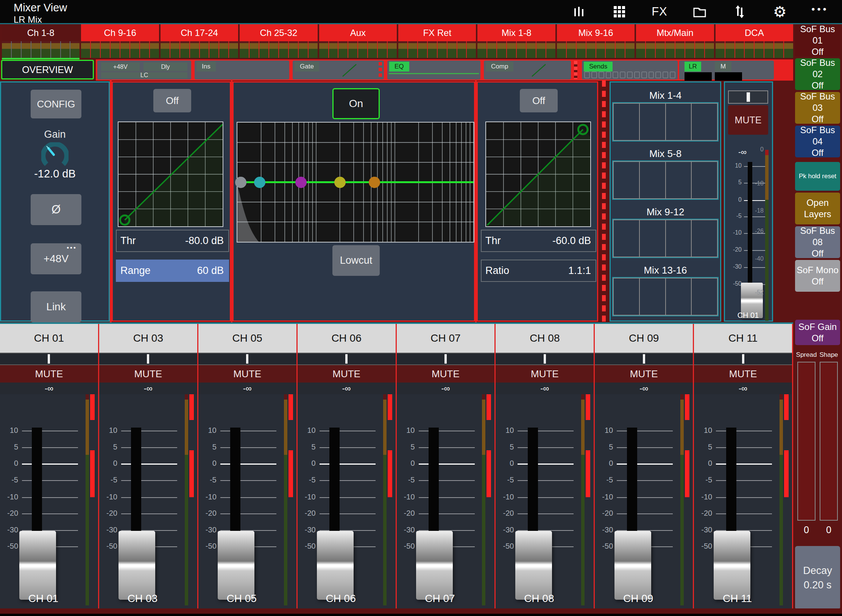  I want to click on layer-tab-label: Ch 9-16, so click(120, 33).